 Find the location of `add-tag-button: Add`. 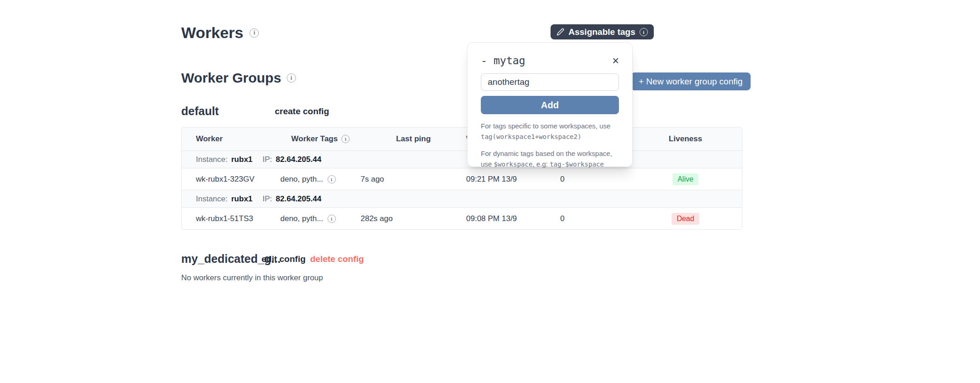

add-tag-button: Add is located at coordinates (550, 105).